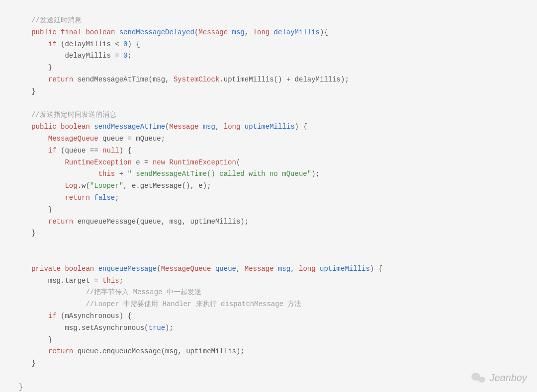 Image resolution: width=537 pixels, height=392 pixels. What do you see at coordinates (104, 198) in the screenshot?
I see `kw-false: false` at bounding box center [104, 198].